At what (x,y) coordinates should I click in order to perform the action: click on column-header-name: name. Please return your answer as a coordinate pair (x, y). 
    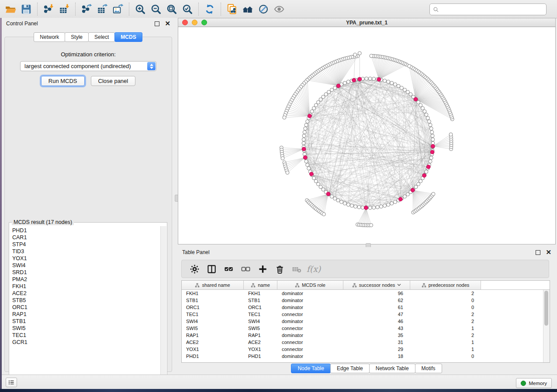
    Looking at the image, I should click on (260, 285).